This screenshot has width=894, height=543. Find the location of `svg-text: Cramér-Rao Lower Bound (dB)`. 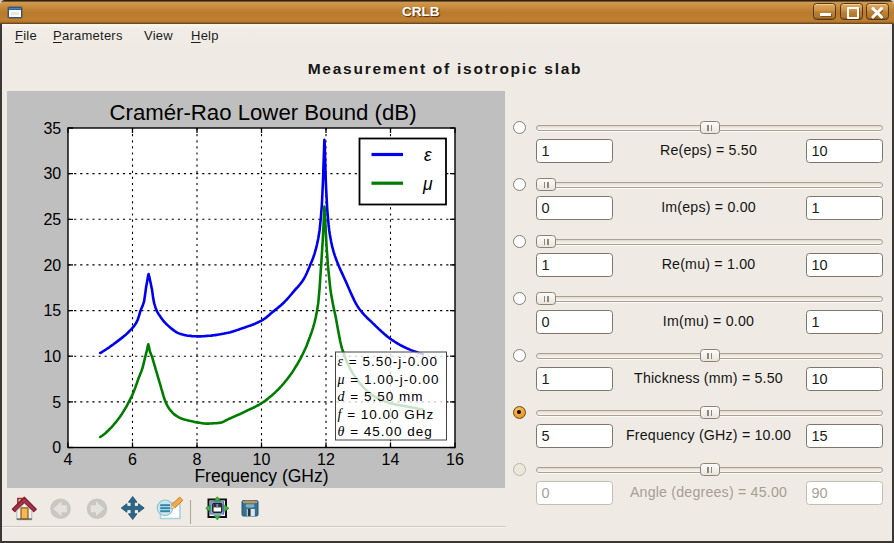

svg-text: Cramér-Rao Lower Bound (dB) is located at coordinates (262, 112).